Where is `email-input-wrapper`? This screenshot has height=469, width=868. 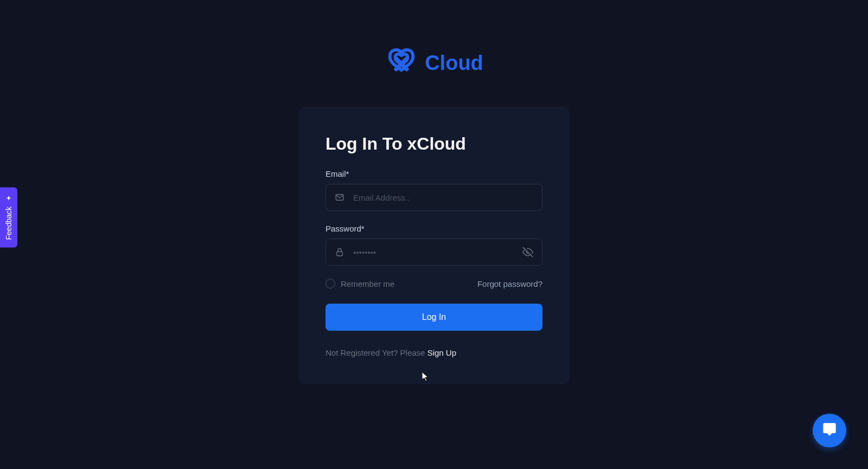
email-input-wrapper is located at coordinates (434, 197).